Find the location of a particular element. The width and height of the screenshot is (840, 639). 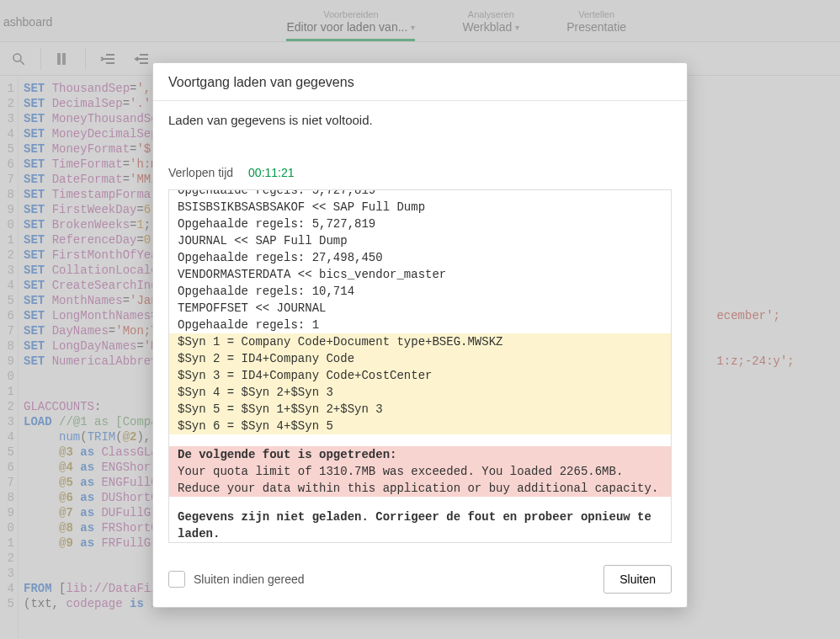

elapsed-value: 00:11:21 is located at coordinates (271, 173).